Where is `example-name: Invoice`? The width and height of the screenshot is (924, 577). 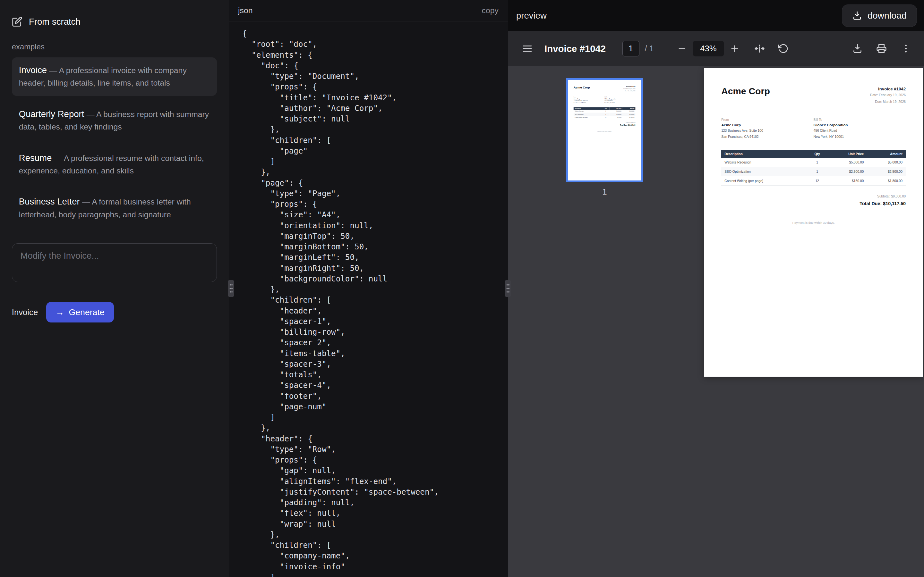
example-name: Invoice is located at coordinates (33, 70).